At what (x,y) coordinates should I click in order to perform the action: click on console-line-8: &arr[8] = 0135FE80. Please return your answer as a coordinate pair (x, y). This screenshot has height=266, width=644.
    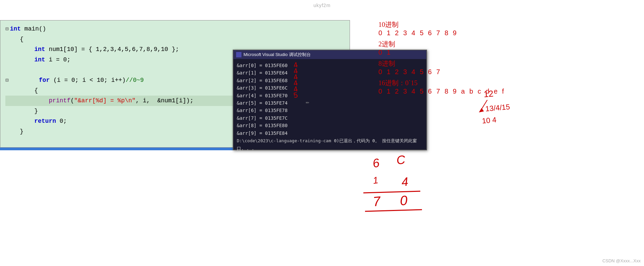
    Looking at the image, I should click on (330, 125).